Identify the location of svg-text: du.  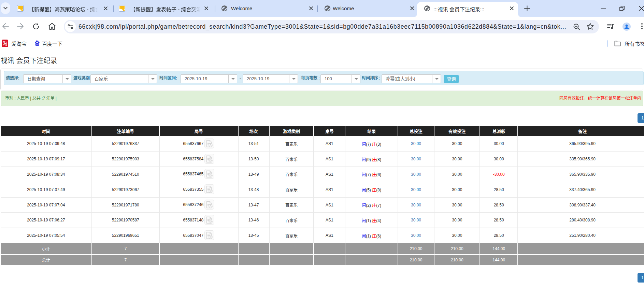
(37, 44).